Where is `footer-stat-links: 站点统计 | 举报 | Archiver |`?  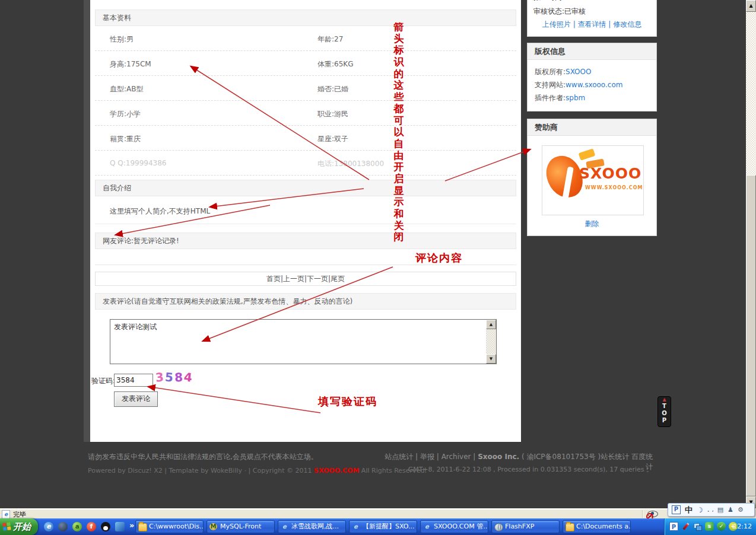 footer-stat-links: 站点统计 | 举报 | Archiver | is located at coordinates (431, 457).